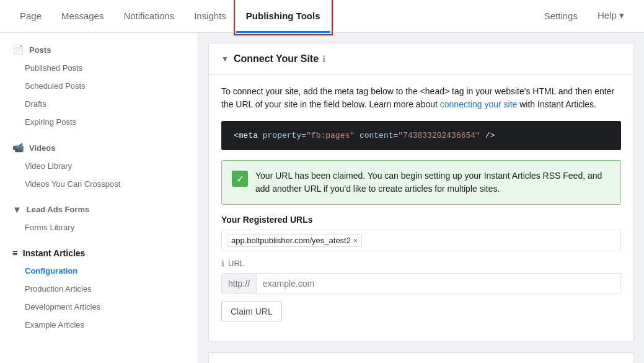 This screenshot has height=363, width=644. Describe the element at coordinates (99, 307) in the screenshot. I see `sidebar-item-development-articles: Development Articles` at that location.